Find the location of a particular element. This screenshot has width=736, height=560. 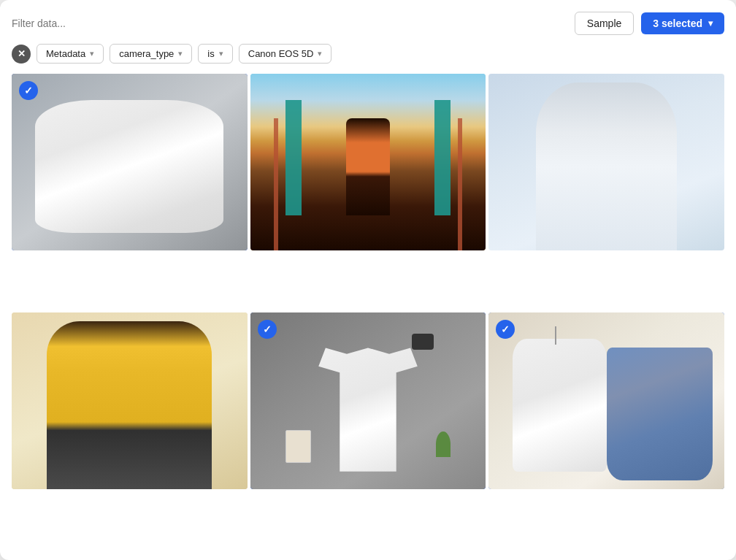

hoodie-shape is located at coordinates (559, 405).